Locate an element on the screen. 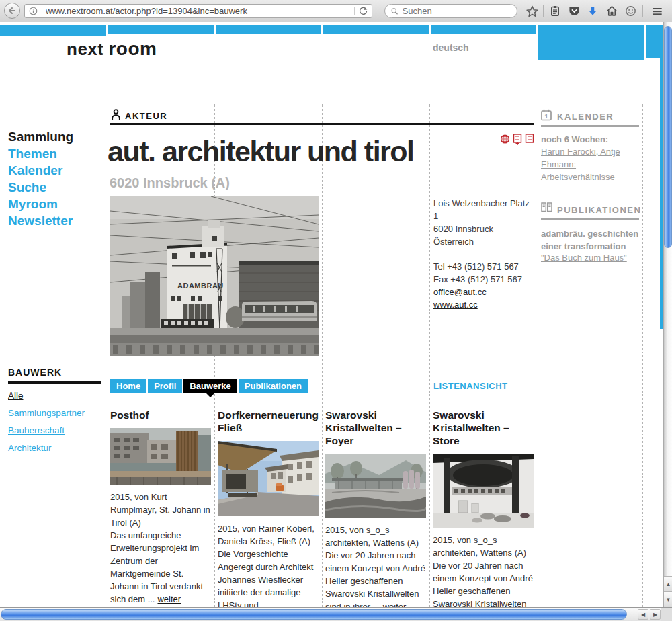 This screenshot has height=621, width=672. filter-architektur: Architektur is located at coordinates (46, 448).